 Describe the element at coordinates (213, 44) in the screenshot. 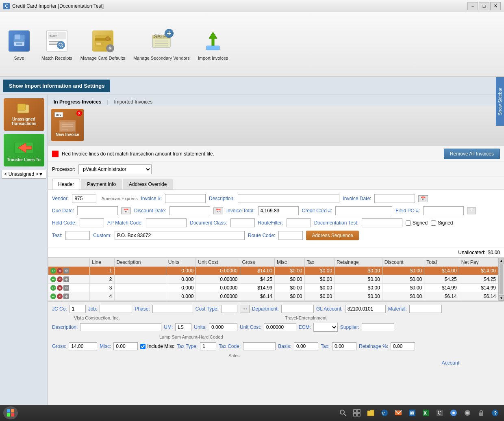

I see `import-invoices-button: Import Invoices` at that location.